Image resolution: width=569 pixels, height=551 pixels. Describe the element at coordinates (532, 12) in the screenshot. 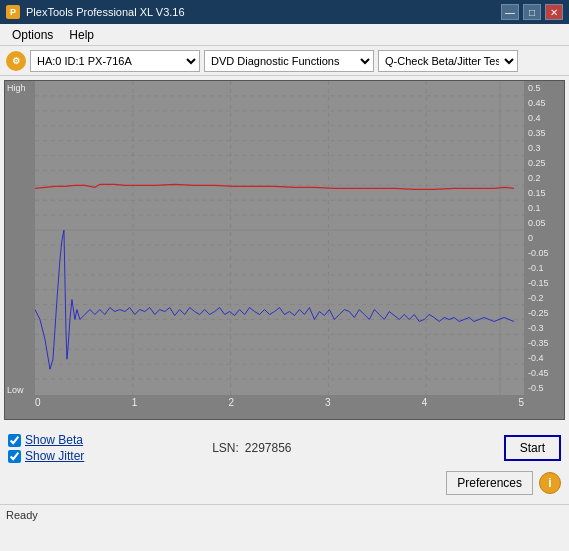

I see `maximize-button: □` at that location.